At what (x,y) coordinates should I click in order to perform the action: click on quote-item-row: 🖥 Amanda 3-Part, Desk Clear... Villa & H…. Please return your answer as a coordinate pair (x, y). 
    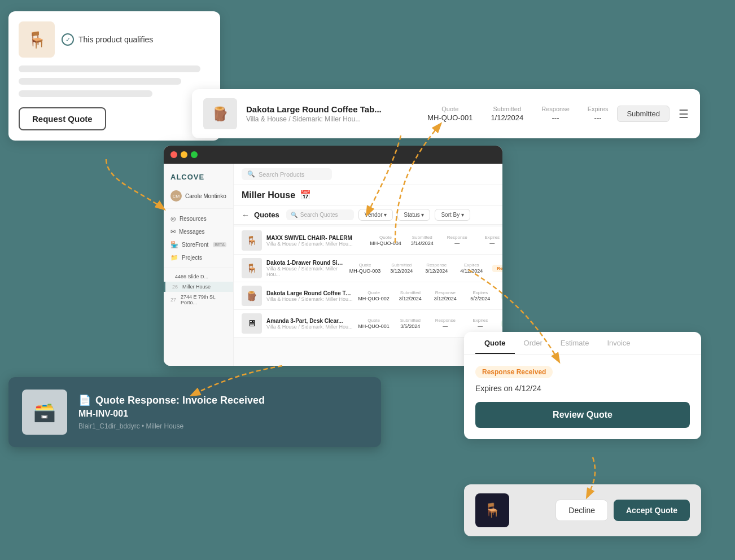
    Looking at the image, I should click on (368, 324).